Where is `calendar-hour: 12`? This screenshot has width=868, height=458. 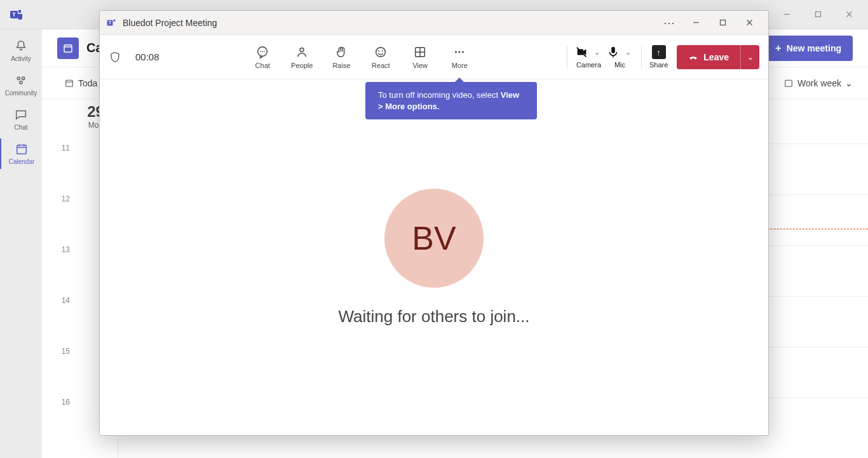 calendar-hour: 12 is located at coordinates (58, 220).